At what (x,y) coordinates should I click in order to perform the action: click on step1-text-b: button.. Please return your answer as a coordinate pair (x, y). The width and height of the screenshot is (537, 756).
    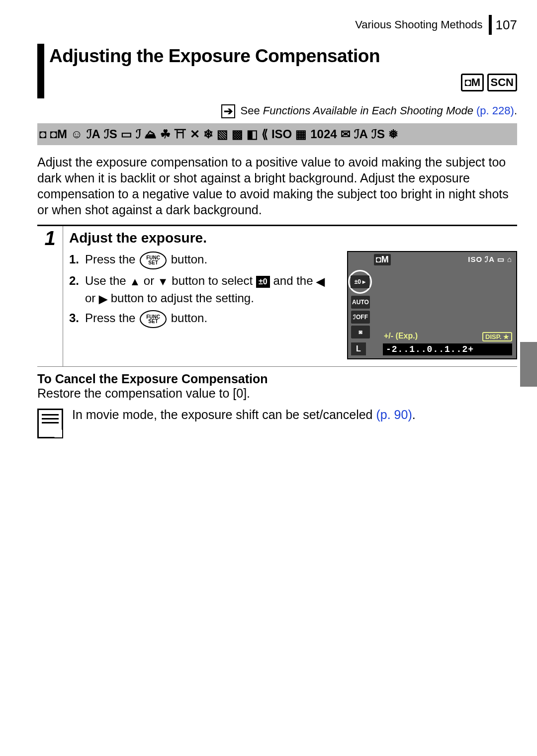
    Looking at the image, I should click on (189, 259).